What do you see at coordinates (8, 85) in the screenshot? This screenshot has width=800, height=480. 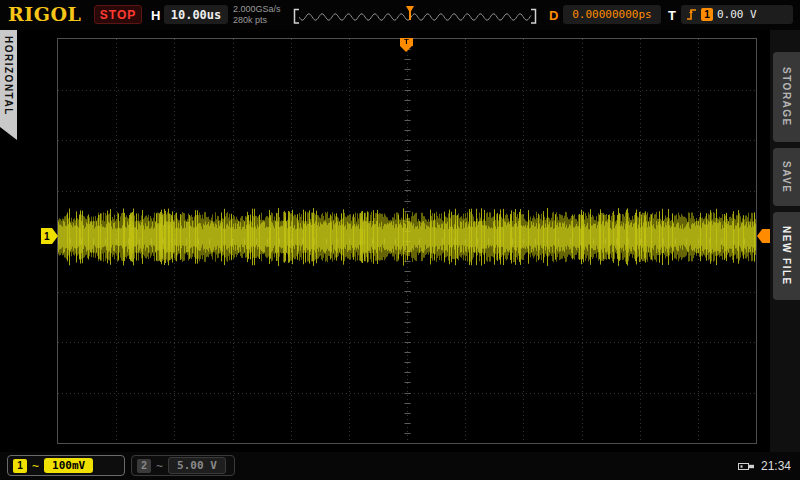 I see `tab-horizontal-menu: HORIZONTAL` at bounding box center [8, 85].